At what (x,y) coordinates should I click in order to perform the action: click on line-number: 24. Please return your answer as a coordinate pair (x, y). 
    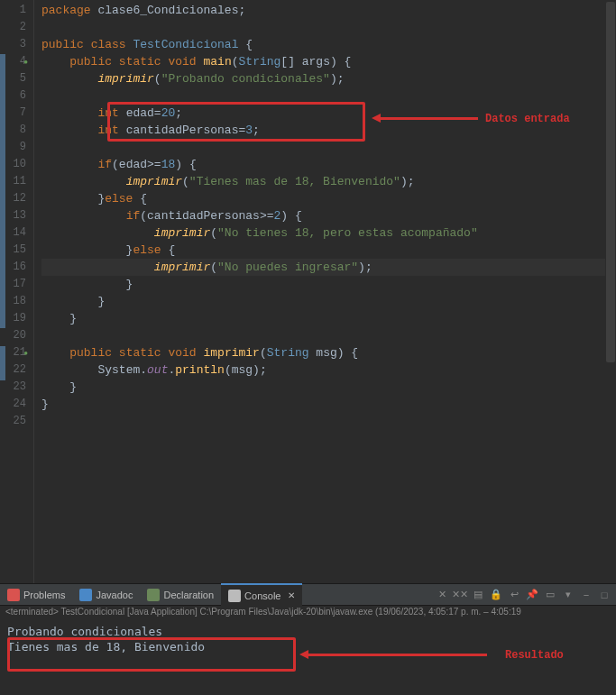
    Looking at the image, I should click on (13, 404).